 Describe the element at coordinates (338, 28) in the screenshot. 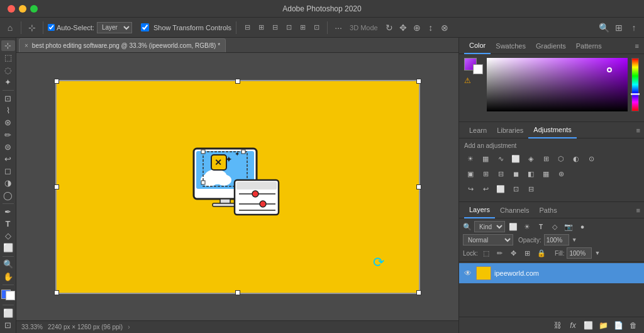

I see `more-options-icon: ···` at that location.